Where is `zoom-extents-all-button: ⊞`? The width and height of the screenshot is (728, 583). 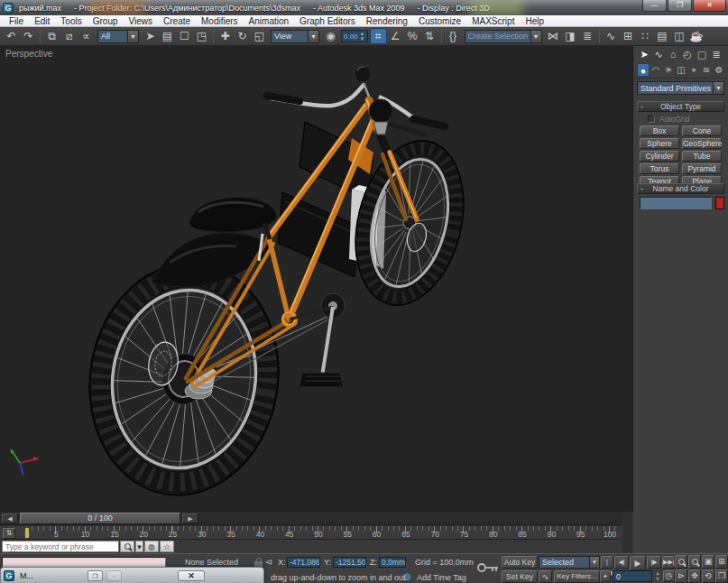 zoom-extents-all-button: ⊞ is located at coordinates (722, 561).